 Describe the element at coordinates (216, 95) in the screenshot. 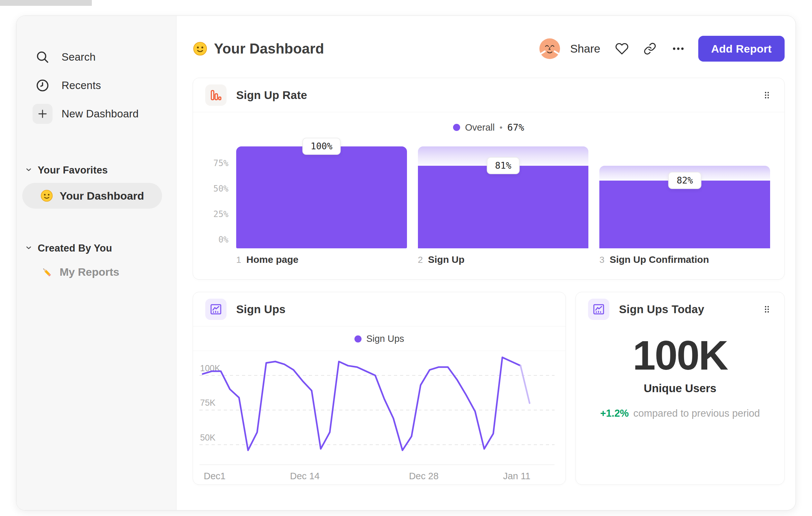

I see `funnel-bars-icon` at that location.